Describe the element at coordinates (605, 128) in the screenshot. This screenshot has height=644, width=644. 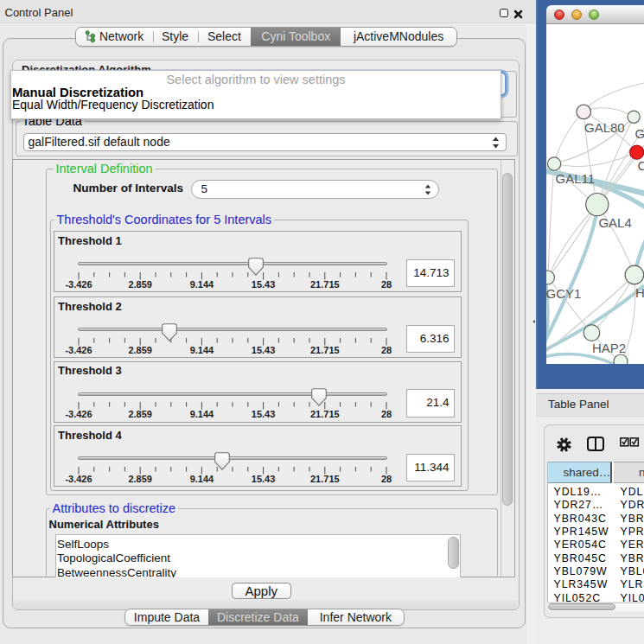
I see `svg-text: GAL80` at that location.